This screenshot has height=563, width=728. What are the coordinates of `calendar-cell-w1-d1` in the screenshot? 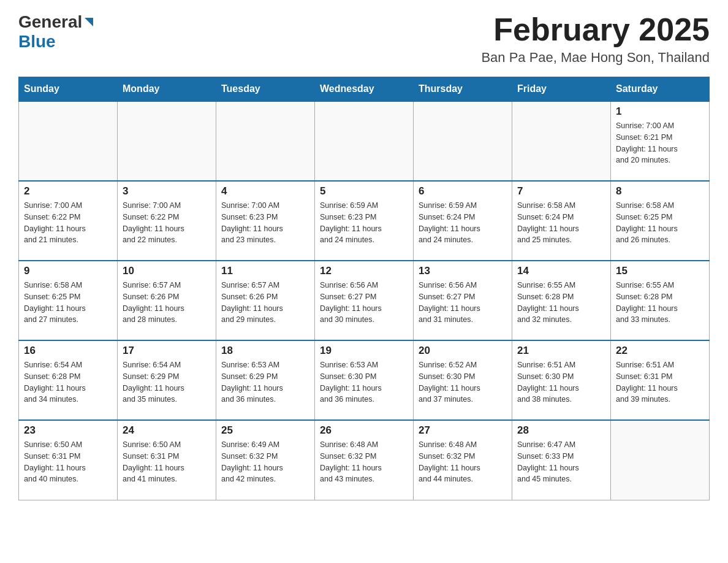 It's located at (69, 141).